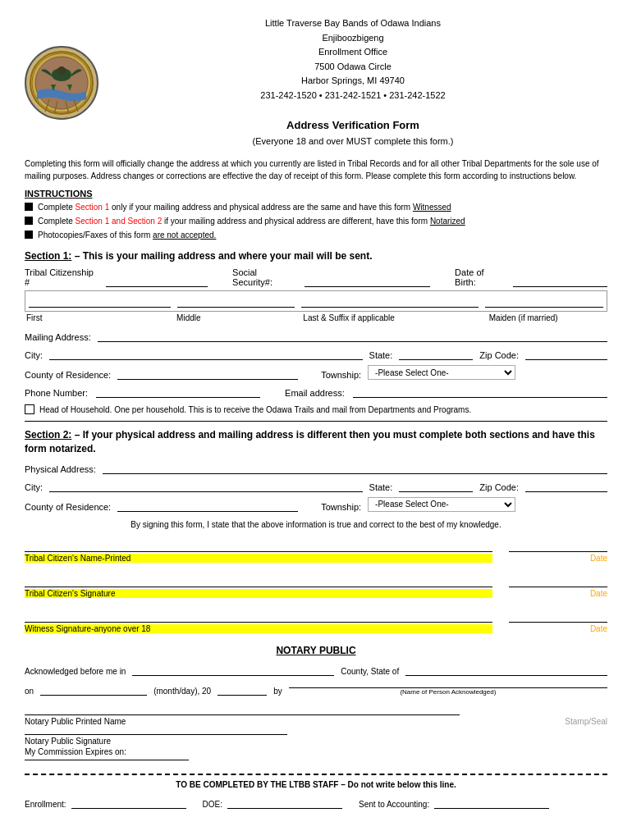  What do you see at coordinates (61, 469) in the screenshot?
I see `physical-address-label: Physical Address:` at bounding box center [61, 469].